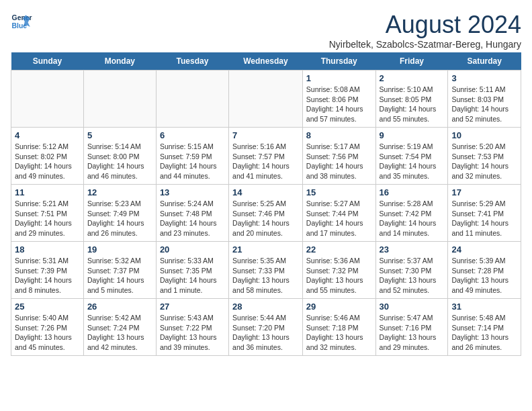  Describe the element at coordinates (485, 62) in the screenshot. I see `day-header-saturday: Saturday` at that location.